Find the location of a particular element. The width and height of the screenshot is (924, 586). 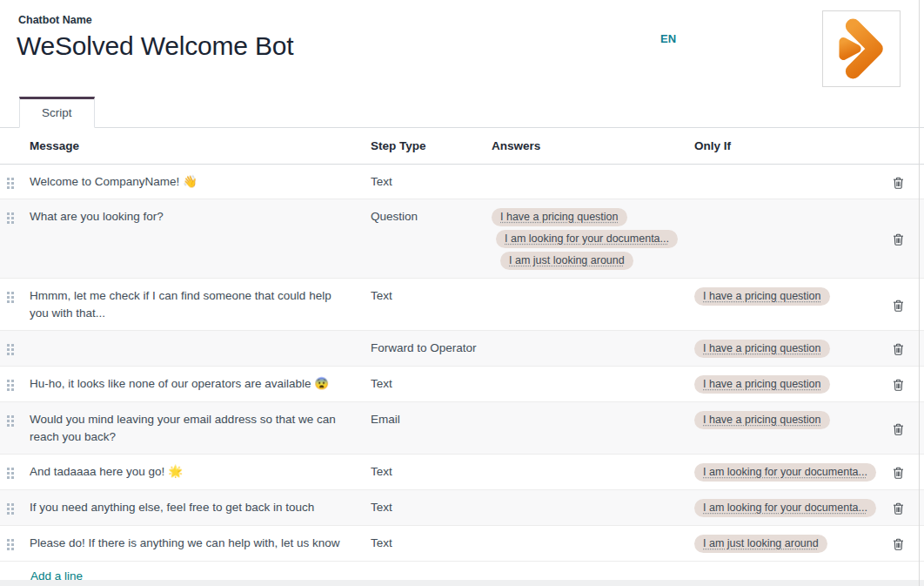

answer-chip: I have a pricing question is located at coordinates (559, 218).